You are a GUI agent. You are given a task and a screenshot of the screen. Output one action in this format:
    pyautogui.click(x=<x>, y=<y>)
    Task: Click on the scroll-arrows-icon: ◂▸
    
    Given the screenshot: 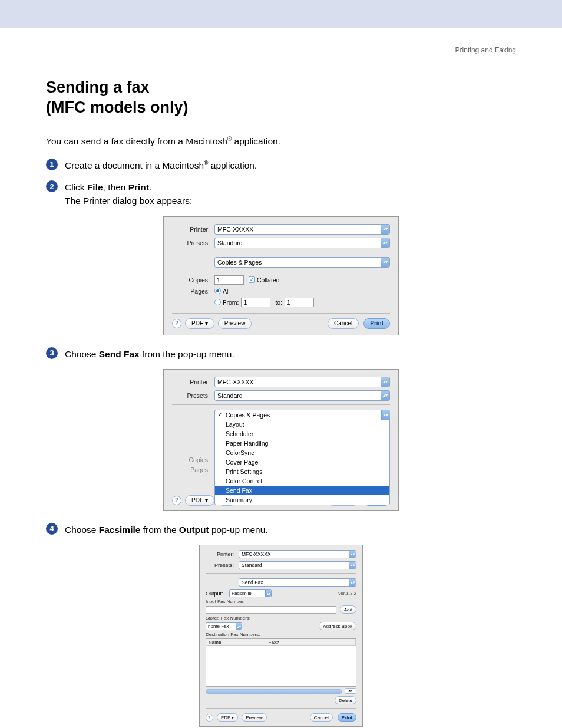 What is the action you would take?
    pyautogui.click(x=351, y=691)
    